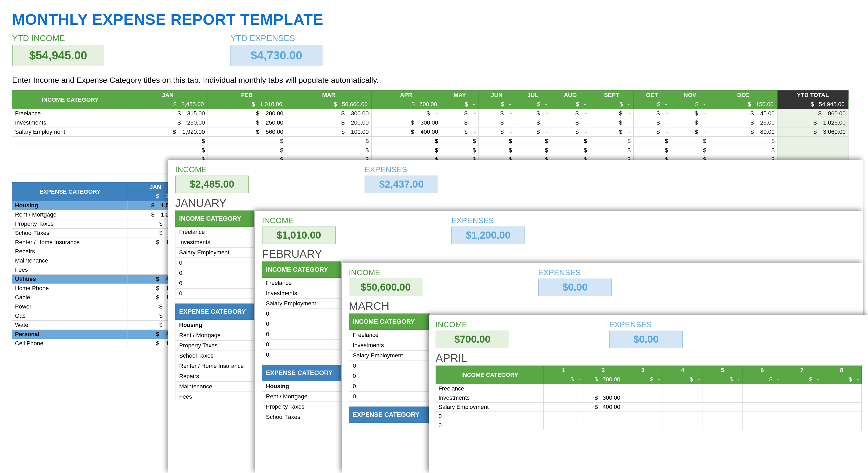  Describe the element at coordinates (98, 242) in the screenshot. I see `table-row: Renter / Home Insurance$ 120.0` at that location.